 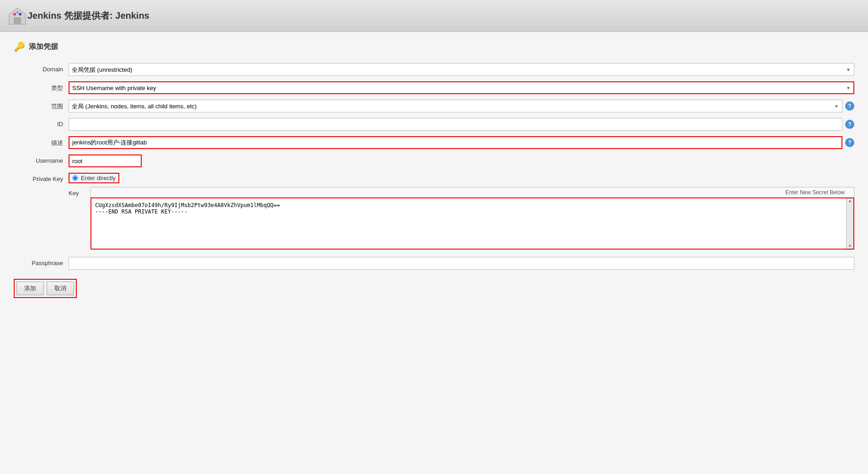 What do you see at coordinates (850, 106) in the screenshot?
I see `scope-help-button: ?` at bounding box center [850, 106].